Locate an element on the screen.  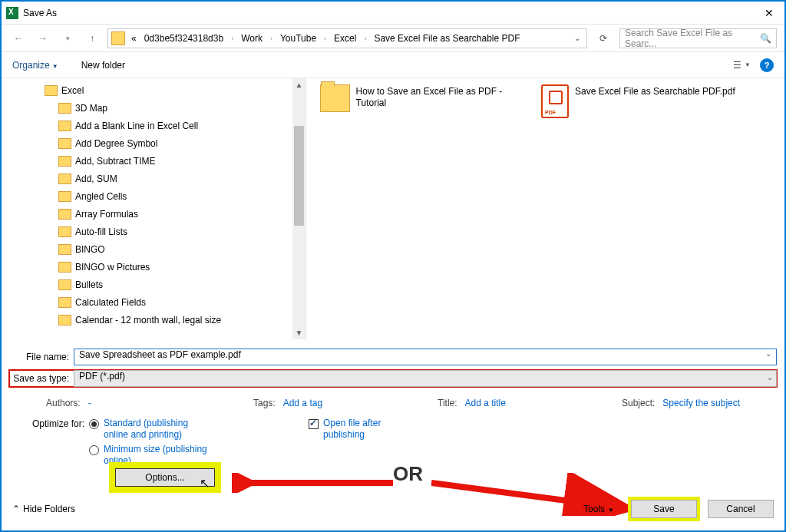
tree-folder: Add a Blank Line in Excel Cell is located at coordinates (175, 126).